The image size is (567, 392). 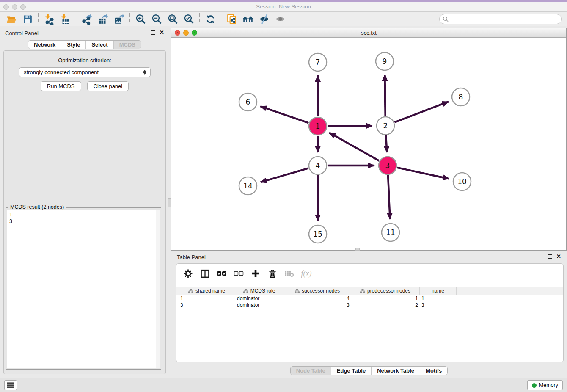 What do you see at coordinates (11, 385) in the screenshot?
I see `task-history-button` at bounding box center [11, 385].